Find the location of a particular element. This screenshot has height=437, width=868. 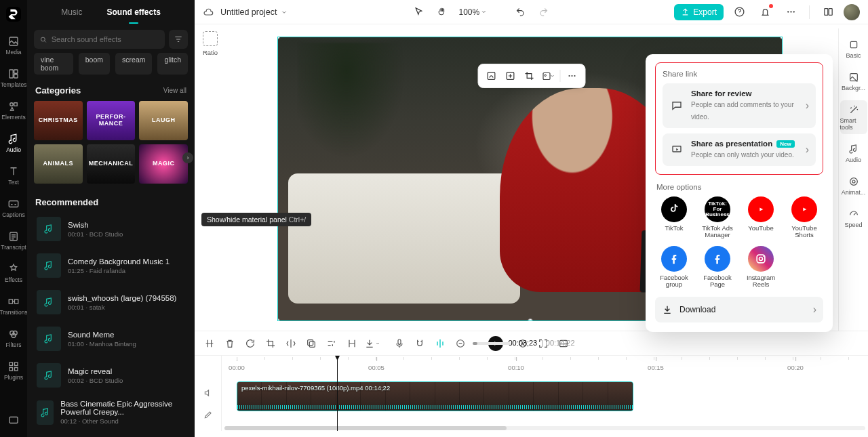

share-option-youtube: YouTube is located at coordinates (761, 218).